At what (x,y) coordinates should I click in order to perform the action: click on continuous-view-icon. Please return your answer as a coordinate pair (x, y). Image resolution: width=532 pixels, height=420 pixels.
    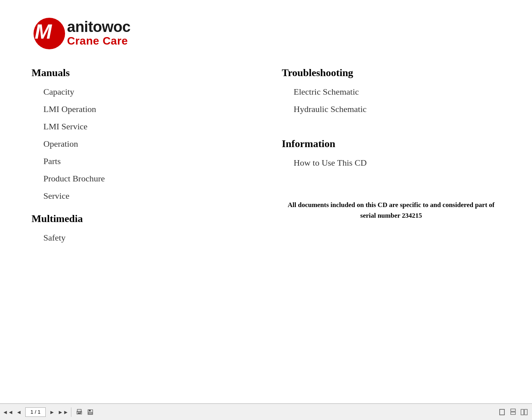
    Looking at the image, I should click on (513, 412).